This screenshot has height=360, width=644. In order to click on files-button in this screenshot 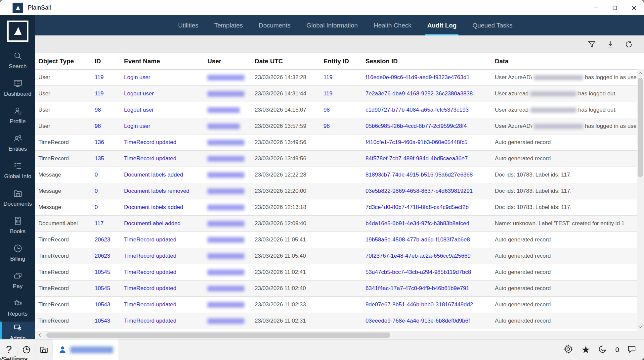, I will do `click(44, 350)`.